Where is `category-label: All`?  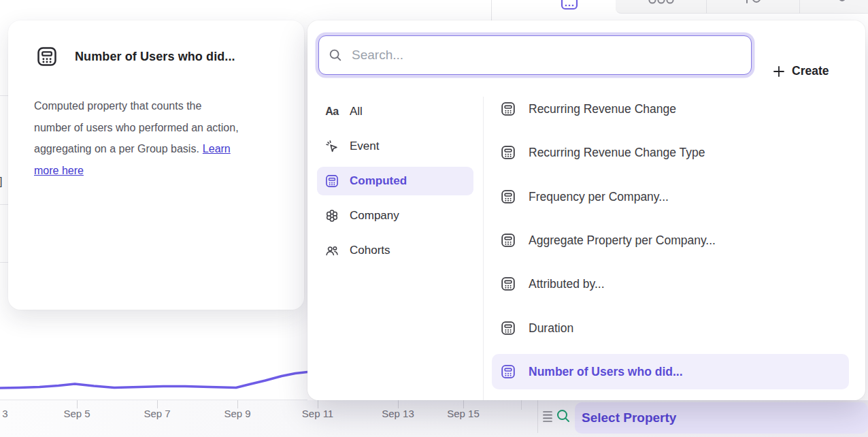
category-label: All is located at coordinates (356, 112).